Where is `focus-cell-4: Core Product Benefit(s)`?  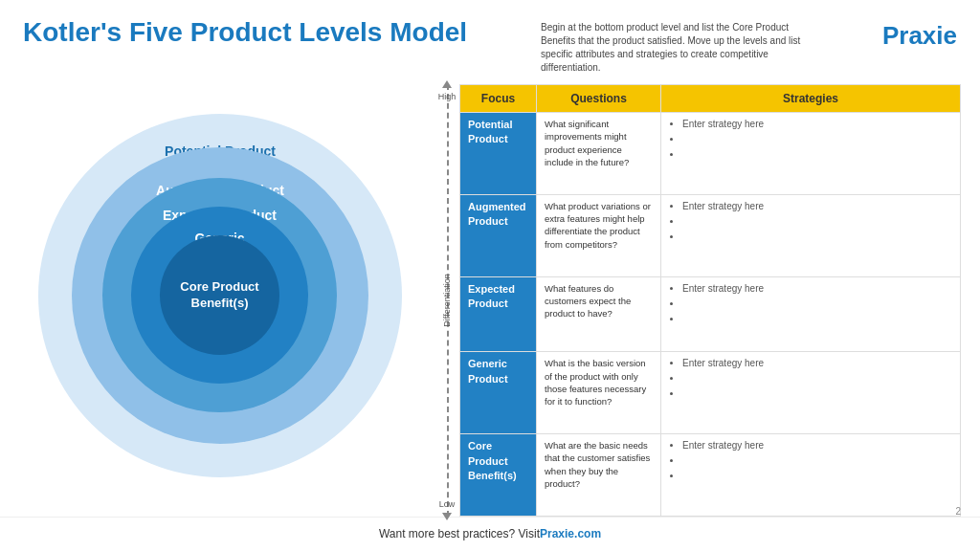 focus-cell-4: Core Product Benefit(s) is located at coordinates (499, 475).